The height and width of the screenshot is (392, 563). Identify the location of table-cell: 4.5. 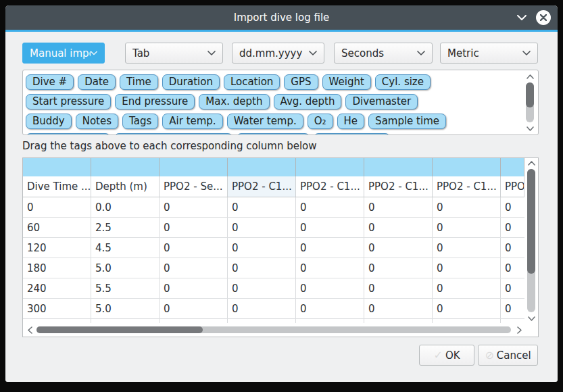
(126, 247).